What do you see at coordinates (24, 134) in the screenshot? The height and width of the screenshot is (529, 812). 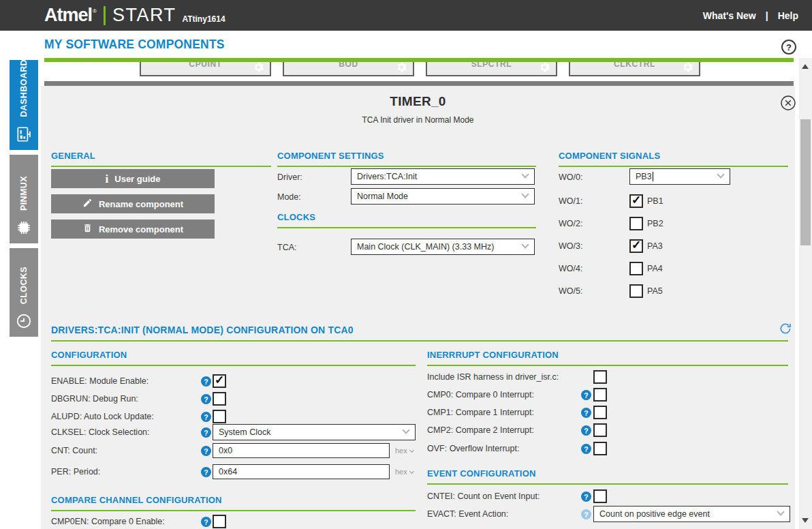 I see `dashboard-icon` at bounding box center [24, 134].